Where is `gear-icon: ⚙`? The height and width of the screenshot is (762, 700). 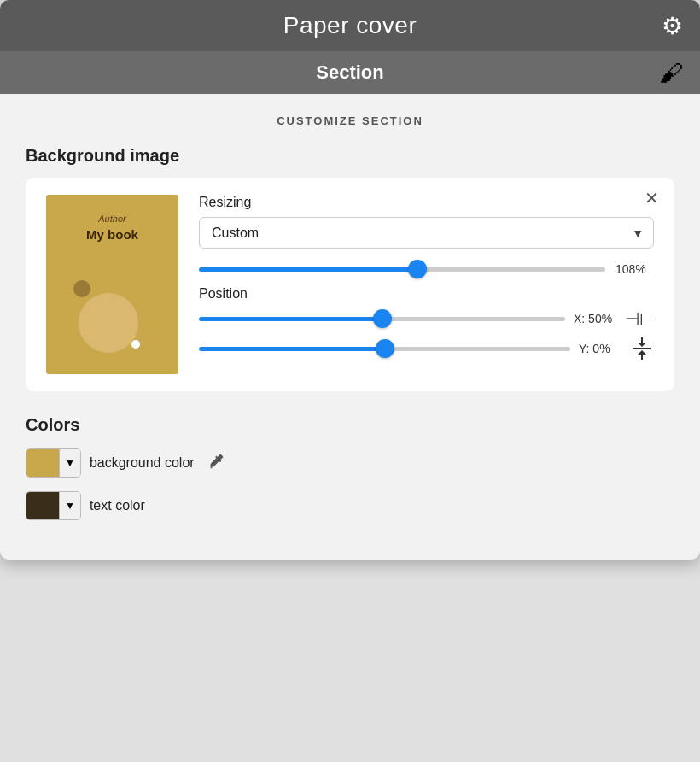
gear-icon: ⚙ is located at coordinates (673, 26).